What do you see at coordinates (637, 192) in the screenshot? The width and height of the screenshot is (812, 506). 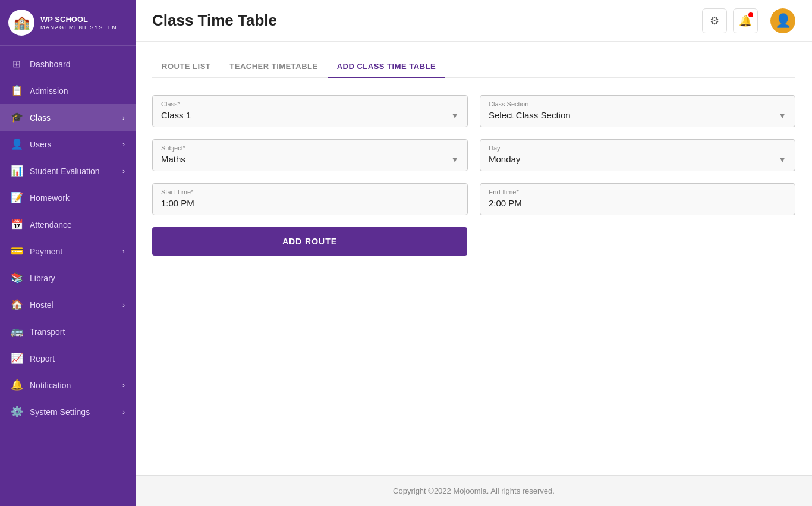 I see `end-time-label: End Time*` at bounding box center [637, 192].